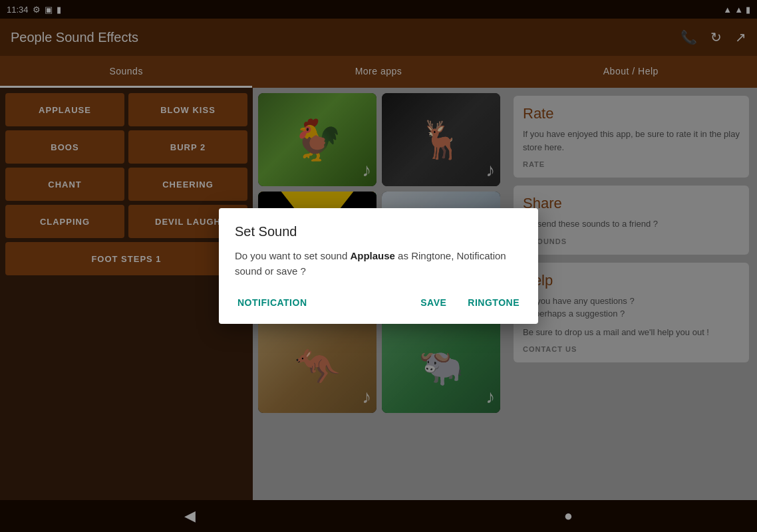 The width and height of the screenshot is (757, 532). Describe the element at coordinates (273, 303) in the screenshot. I see `notification-button: NOTIFICATION` at that location.